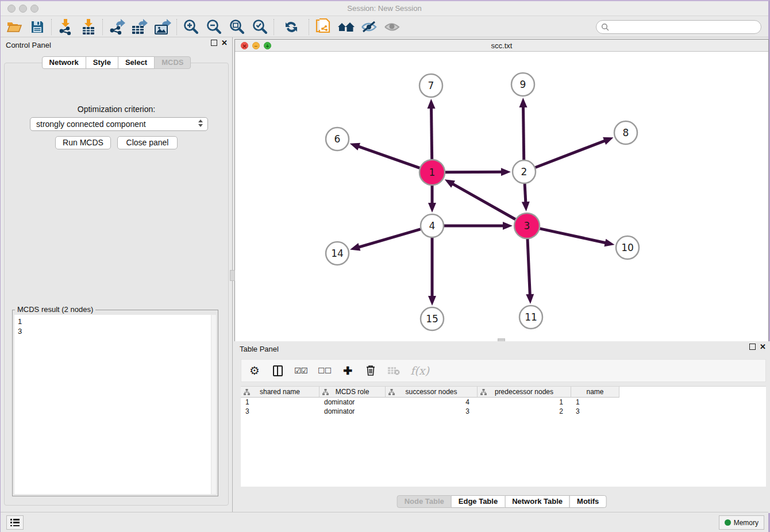 The image size is (770, 532). I want to click on graph-node-label: 9, so click(523, 84).